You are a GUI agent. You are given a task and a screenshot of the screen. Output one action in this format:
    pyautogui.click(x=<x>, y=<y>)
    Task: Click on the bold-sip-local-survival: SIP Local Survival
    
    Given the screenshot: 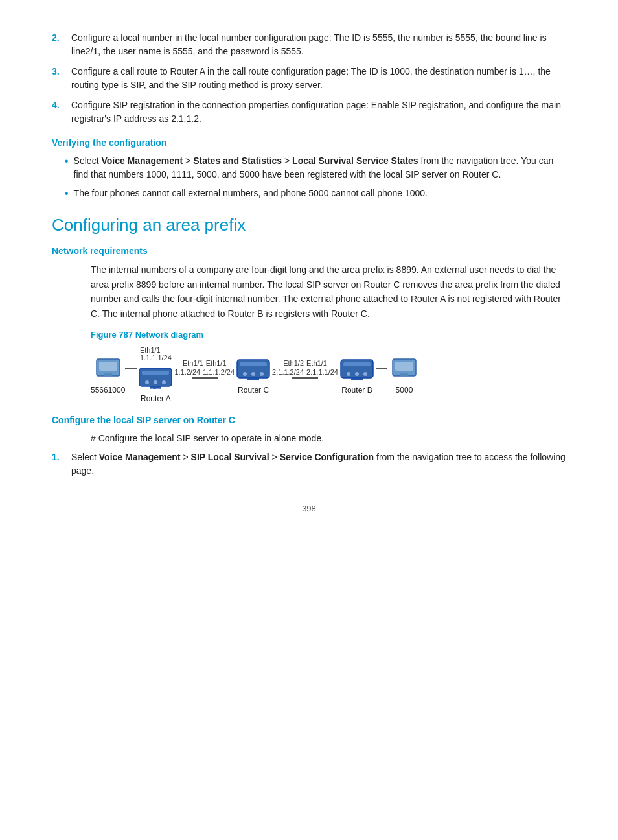 What is the action you would take?
    pyautogui.click(x=231, y=457)
    